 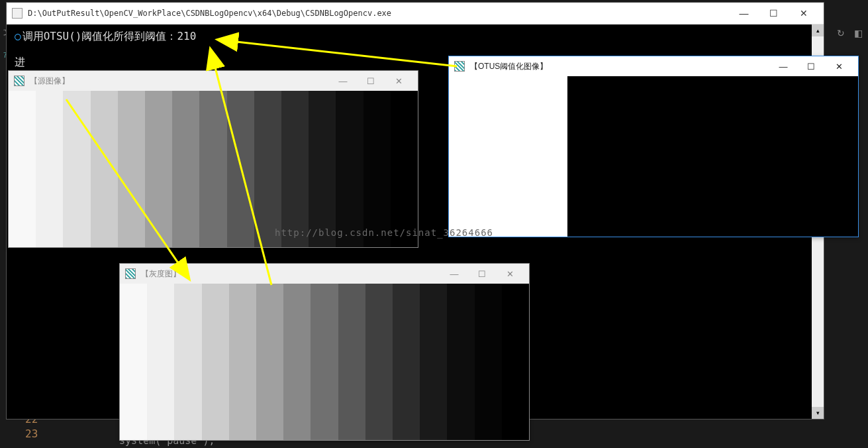 What do you see at coordinates (18, 36) in the screenshot?
I see `info-icon: ○` at bounding box center [18, 36].